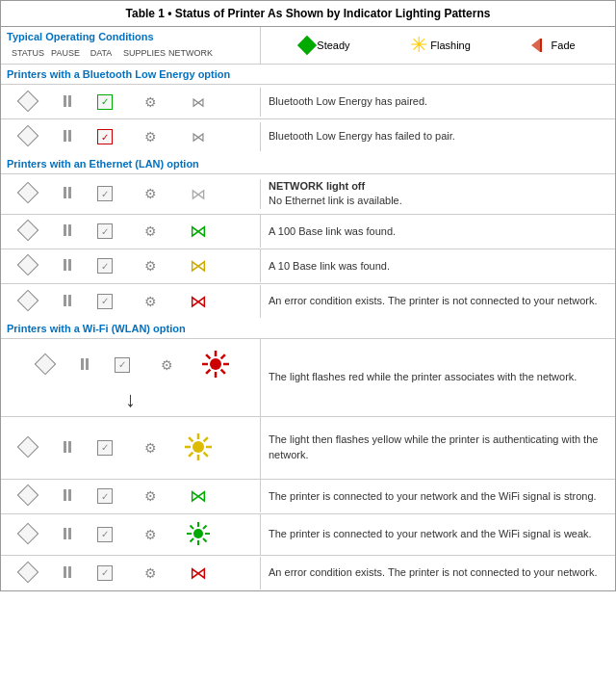 The width and height of the screenshot is (616, 681). What do you see at coordinates (308, 13) in the screenshot?
I see `table-title: Table 1 • Status of Printer As Shown by …` at bounding box center [308, 13].